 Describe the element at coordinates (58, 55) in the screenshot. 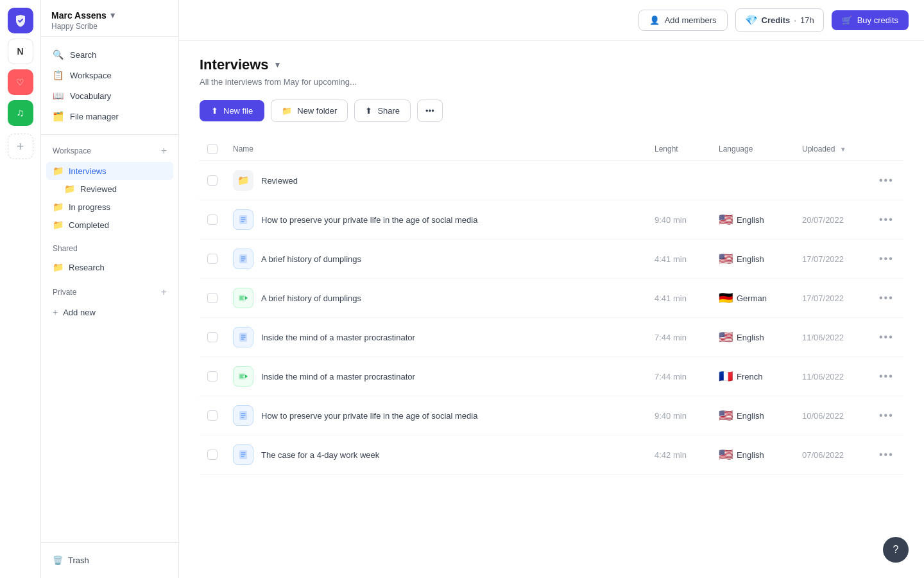

I see `search-icon: 🔍` at that location.